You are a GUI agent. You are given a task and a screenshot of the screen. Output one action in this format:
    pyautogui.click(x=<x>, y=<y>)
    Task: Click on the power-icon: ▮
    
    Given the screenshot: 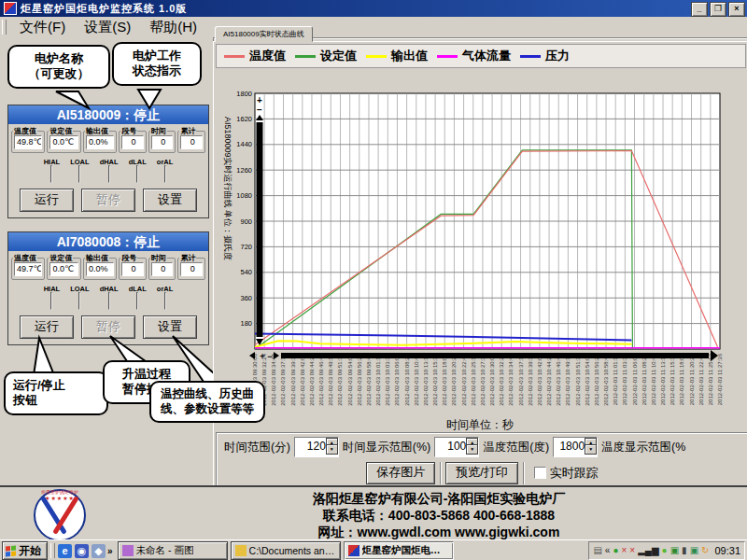 What is the action you would take?
    pyautogui.click(x=684, y=551)
    